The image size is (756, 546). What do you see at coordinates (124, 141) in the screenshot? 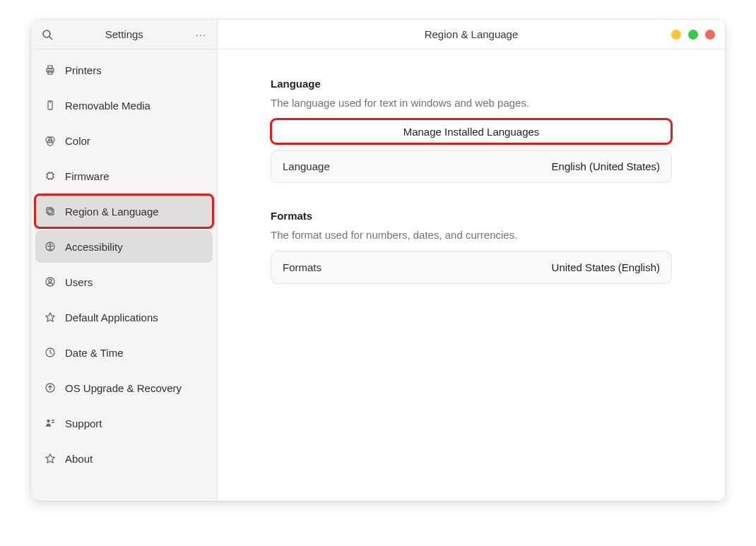
I see `sidebar-item-color: Color` at bounding box center [124, 141].